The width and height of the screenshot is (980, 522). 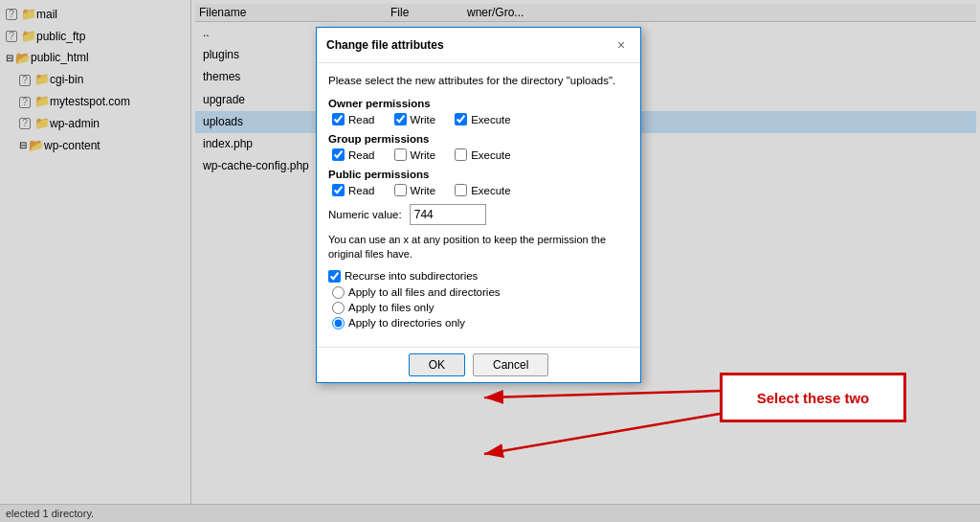 I want to click on public-execute-checkbox: Execute, so click(x=482, y=190).